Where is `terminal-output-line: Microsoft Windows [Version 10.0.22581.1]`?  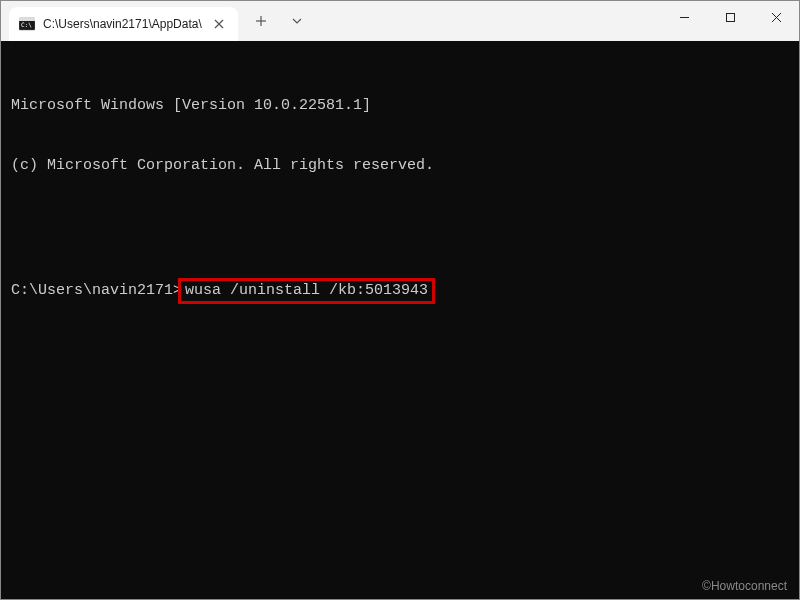 terminal-output-line: Microsoft Windows [Version 10.0.22581.1] is located at coordinates (400, 106).